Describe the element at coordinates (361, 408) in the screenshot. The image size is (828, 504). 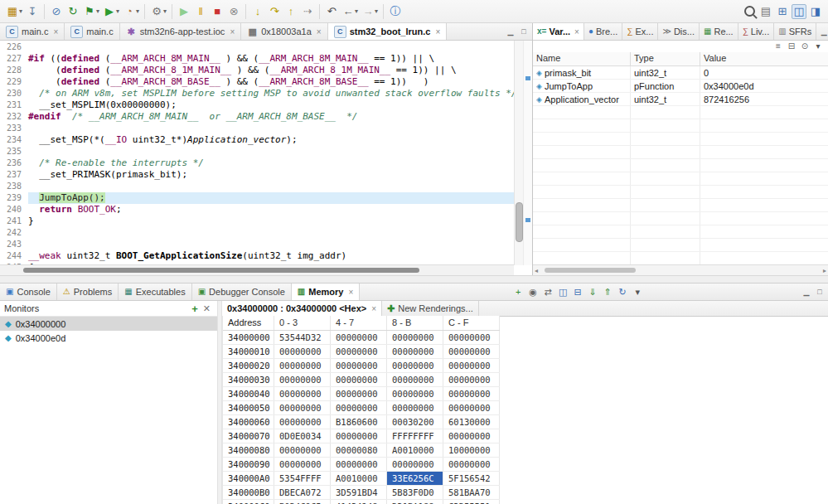
I see `memory-row: 3400005000000000000000000000000000000000` at that location.